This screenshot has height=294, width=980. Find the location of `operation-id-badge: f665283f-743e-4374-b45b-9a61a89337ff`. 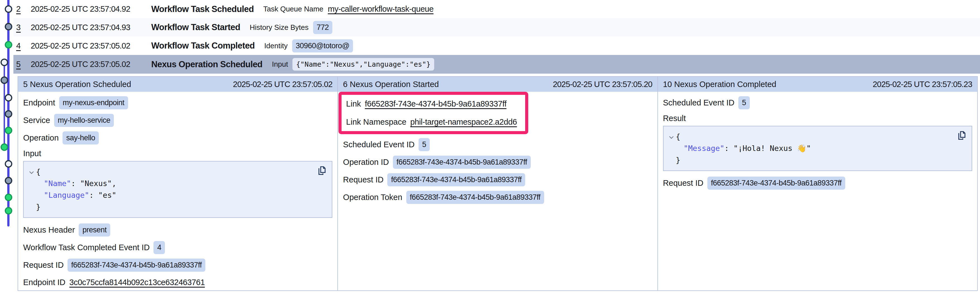

operation-id-badge: f665283f-743e-4374-b45b-9a61a89337ff is located at coordinates (462, 162).